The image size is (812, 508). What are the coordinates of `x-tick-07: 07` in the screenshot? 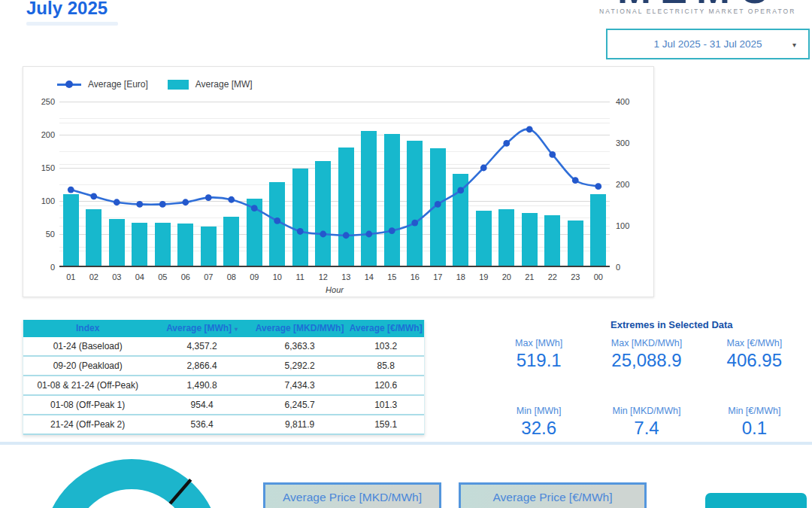 It's located at (209, 277).